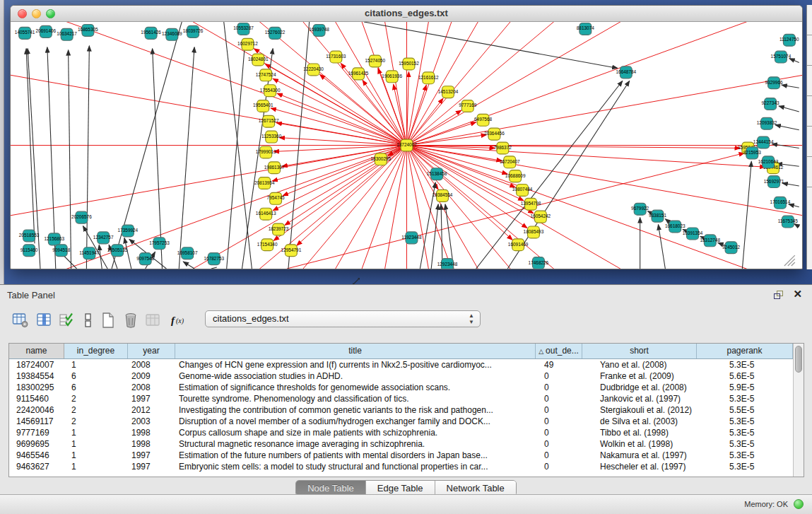 This screenshot has height=514, width=812. I want to click on network-node: 17957253, so click(160, 243).